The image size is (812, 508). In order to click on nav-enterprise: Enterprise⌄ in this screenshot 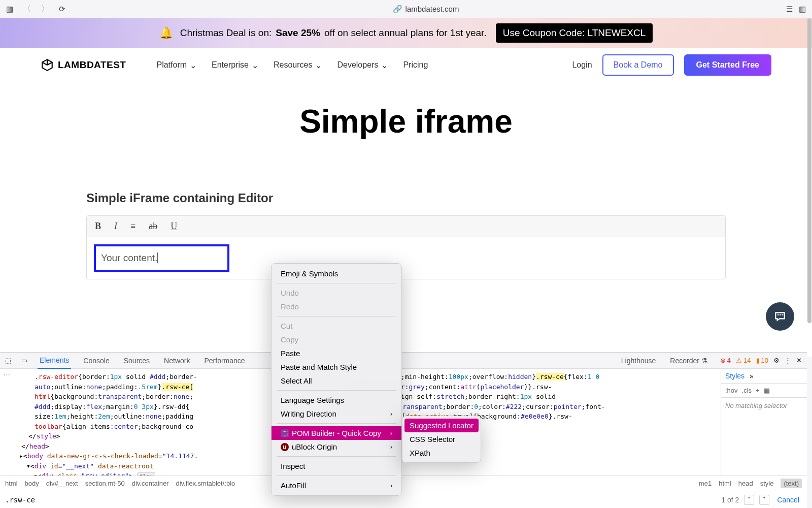, I will do `click(235, 65)`.